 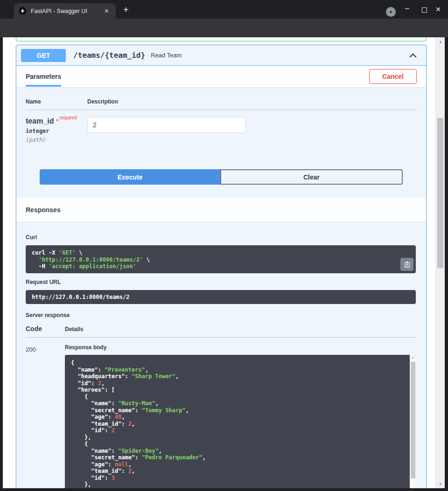 I want to click on response-table-header: Code Details, so click(x=221, y=331).